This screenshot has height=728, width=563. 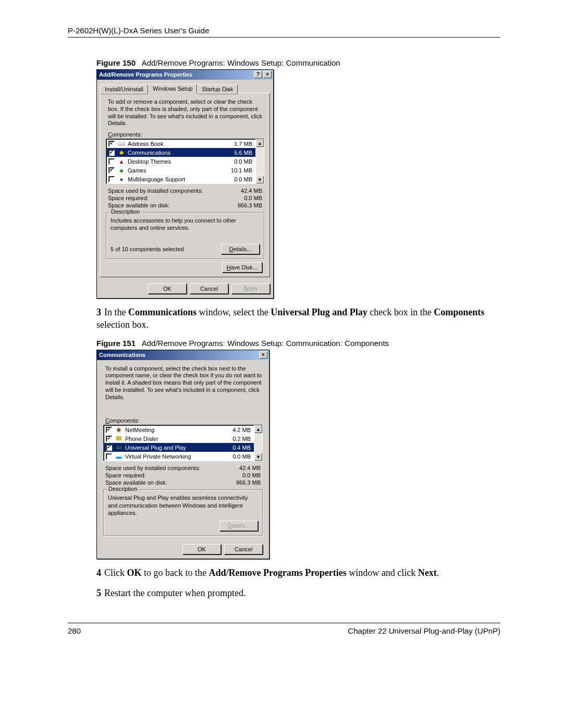 What do you see at coordinates (179, 456) in the screenshot?
I see `list-item: ▬Virtual Private Networking0.0 MB` at bounding box center [179, 456].